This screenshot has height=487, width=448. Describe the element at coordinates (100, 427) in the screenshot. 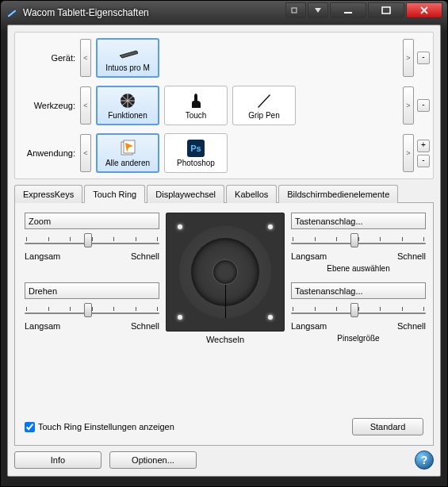

I see `show-ring-checkbox: Touch Ring Einstellungen anzeigen` at that location.